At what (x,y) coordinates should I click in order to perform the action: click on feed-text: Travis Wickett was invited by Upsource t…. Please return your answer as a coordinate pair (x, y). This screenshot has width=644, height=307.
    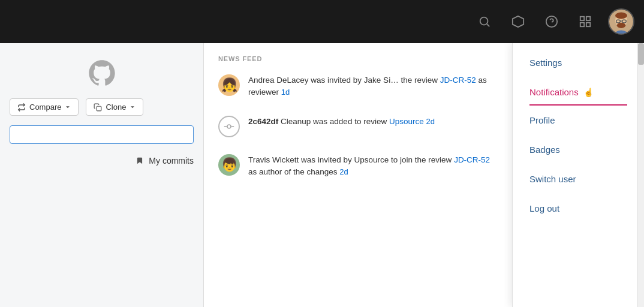
    Looking at the image, I should click on (373, 167).